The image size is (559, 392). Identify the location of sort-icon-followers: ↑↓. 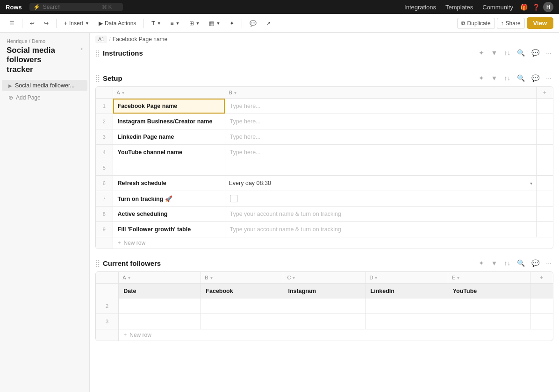
(507, 263).